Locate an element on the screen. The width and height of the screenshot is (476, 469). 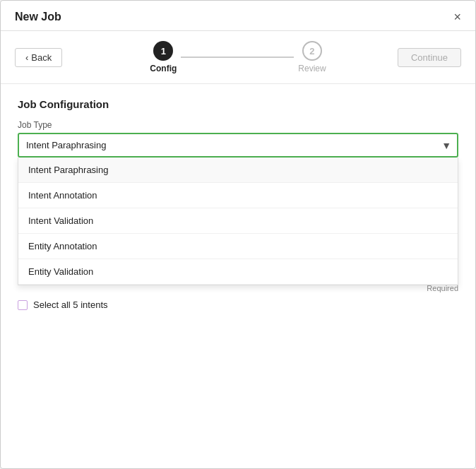
step-1-circle: 1 is located at coordinates (163, 51).